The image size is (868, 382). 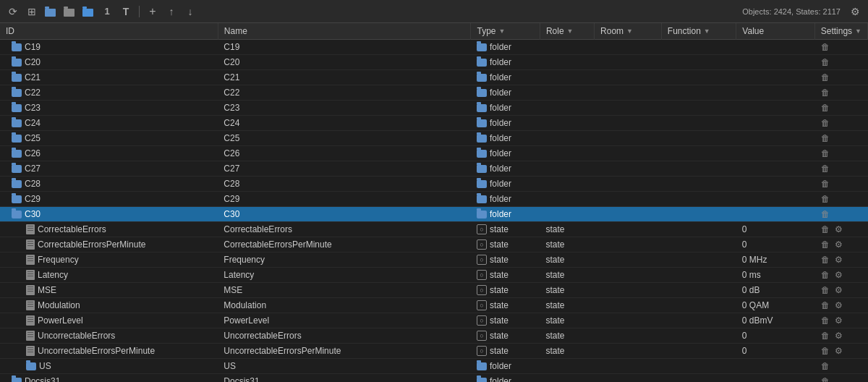 What do you see at coordinates (434, 62) in the screenshot?
I see `table-row: C20 C20 folder 🗑` at bounding box center [434, 62].